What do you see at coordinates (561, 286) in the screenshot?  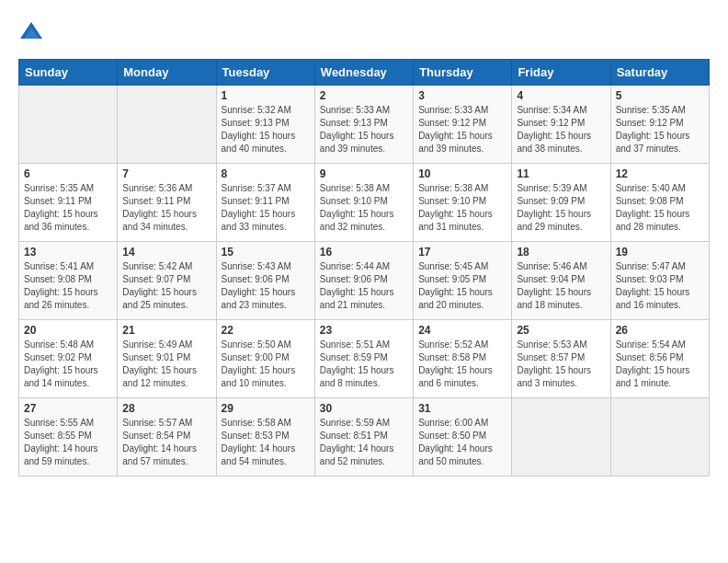 I see `day-info: Sunrise: 5:46 AM Sunset: 9:04 PM Dayligh…` at bounding box center [561, 286].